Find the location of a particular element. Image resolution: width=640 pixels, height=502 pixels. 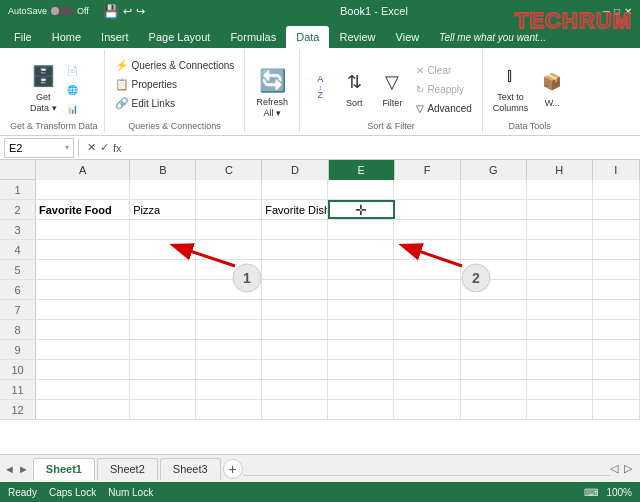

cell-a6 is located at coordinates (83, 290).